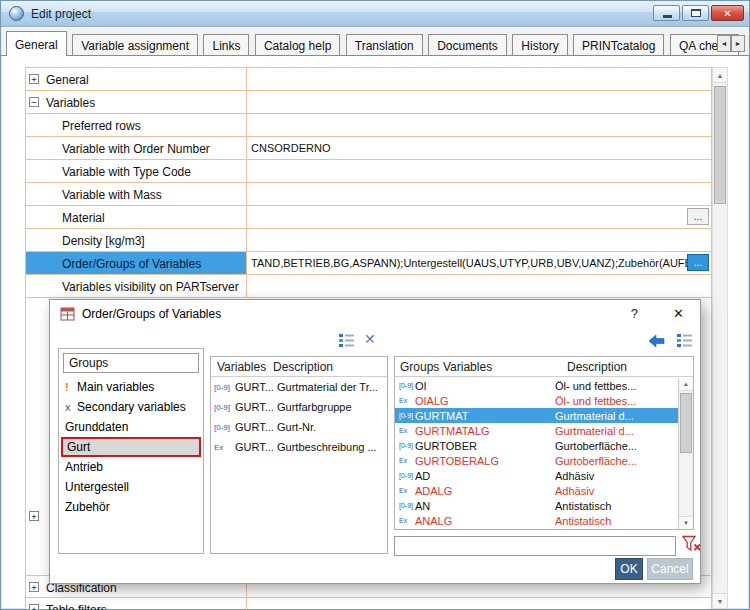  What do you see at coordinates (540, 44) in the screenshot?
I see `tab-history: History` at bounding box center [540, 44].